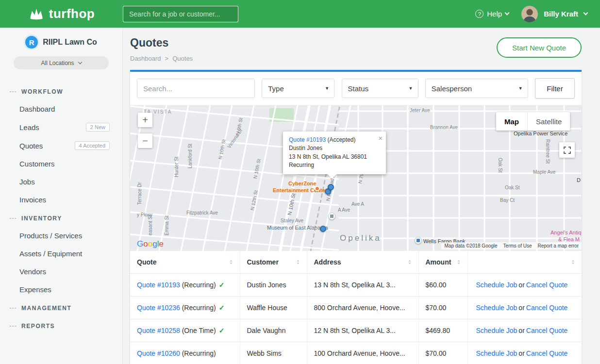 This screenshot has width=600, height=364. Describe the element at coordinates (300, 14) in the screenshot. I see `top-header: turfhop ? Help Billy Kraft` at that location.